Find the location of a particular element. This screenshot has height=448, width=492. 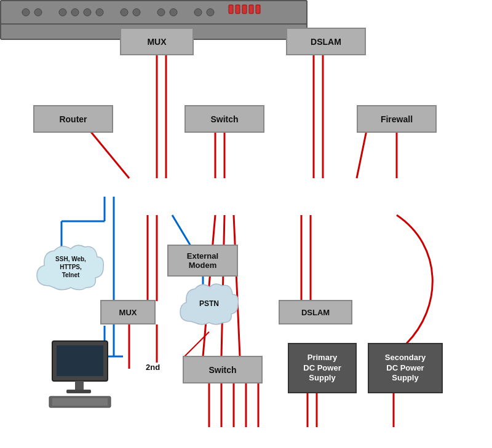

computer is located at coordinates (83, 375).